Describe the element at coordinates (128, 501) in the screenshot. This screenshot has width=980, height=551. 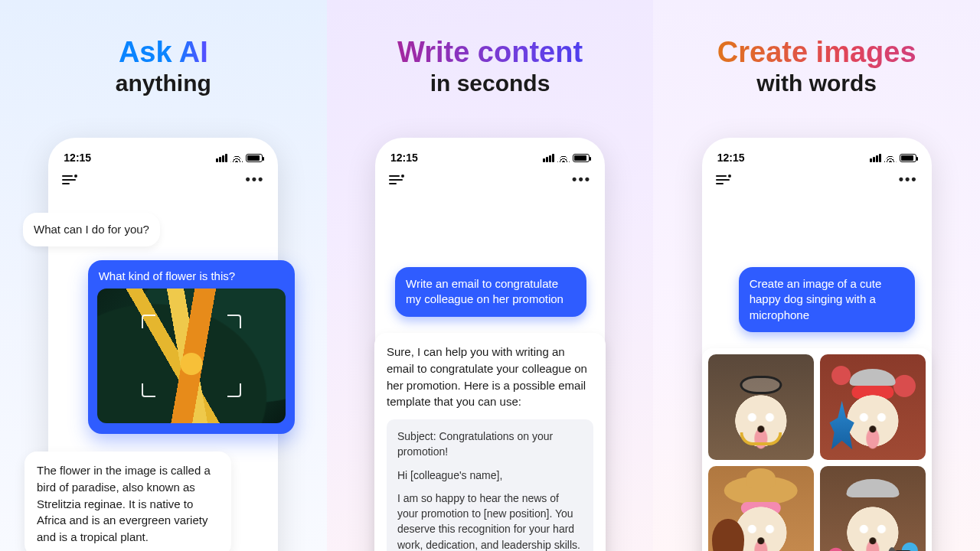
I see `assistant-answer-bubble: The flower in the image is called a bird…` at that location.